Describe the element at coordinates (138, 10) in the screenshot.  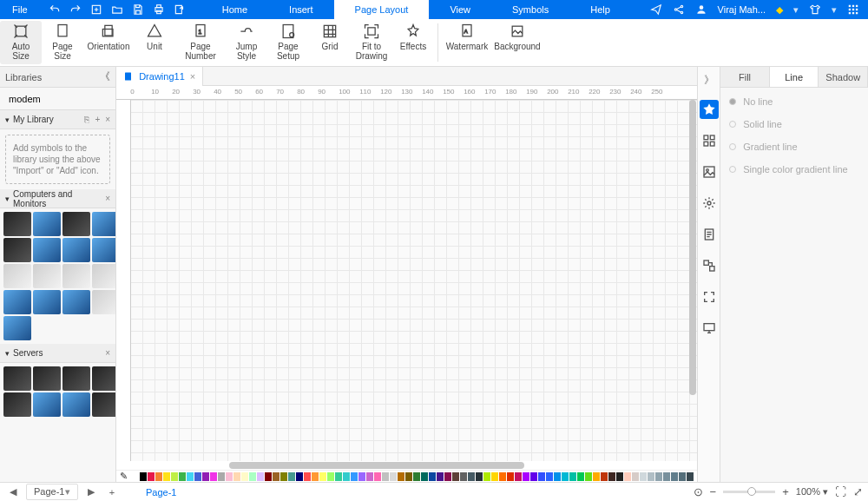
I see `save-icon` at that location.